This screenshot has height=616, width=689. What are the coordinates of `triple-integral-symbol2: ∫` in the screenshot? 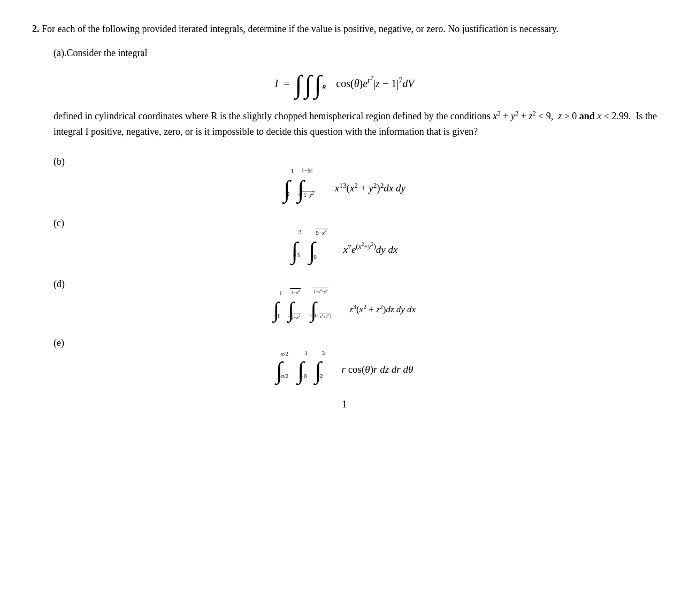 It's located at (308, 84).